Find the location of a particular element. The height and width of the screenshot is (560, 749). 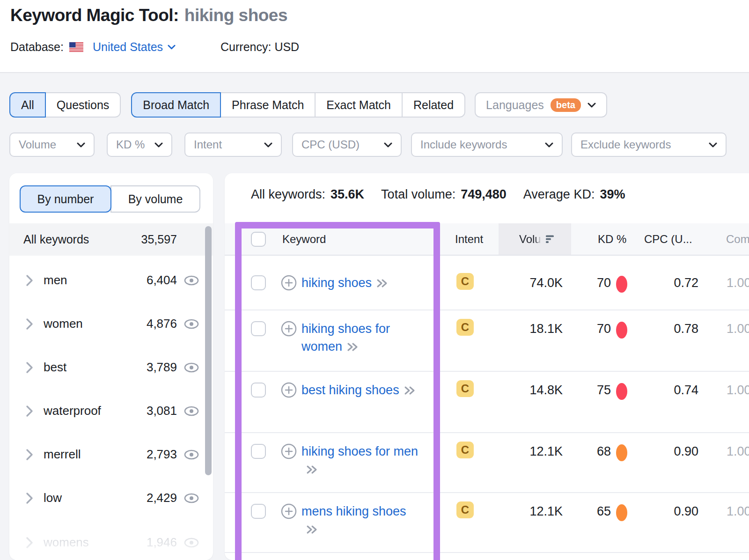

kd-value: 68 is located at coordinates (592, 451).